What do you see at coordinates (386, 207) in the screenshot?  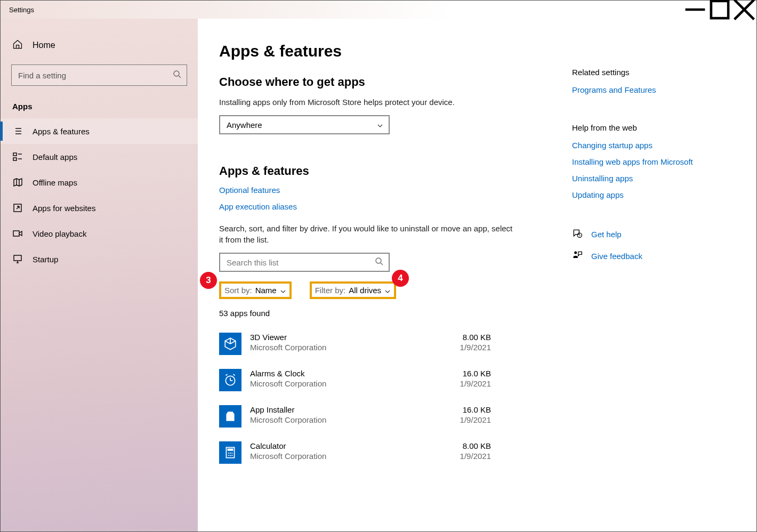 I see `app-execution-aliases-link: App execution aliases` at bounding box center [386, 207].